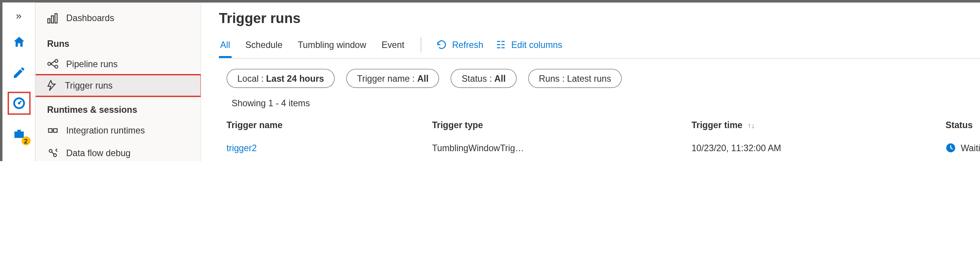 This screenshot has height=277, width=980. What do you see at coordinates (421, 45) in the screenshot?
I see `separator` at bounding box center [421, 45].